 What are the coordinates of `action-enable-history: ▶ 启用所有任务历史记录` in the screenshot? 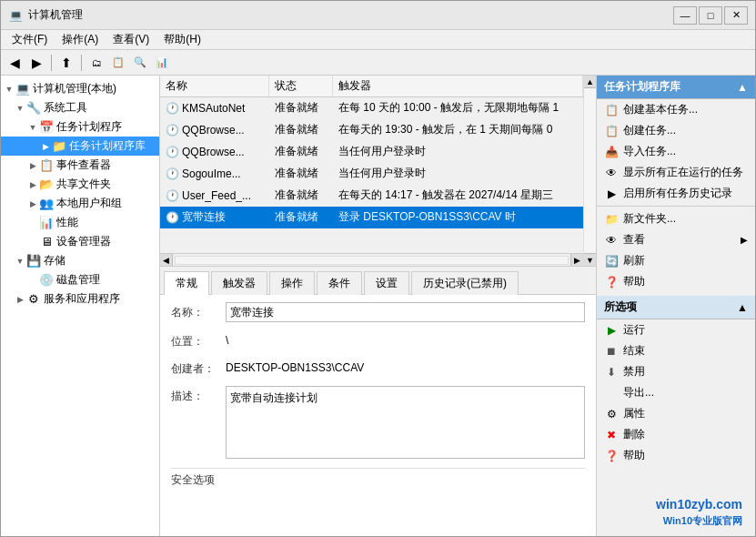 It's located at (676, 193).